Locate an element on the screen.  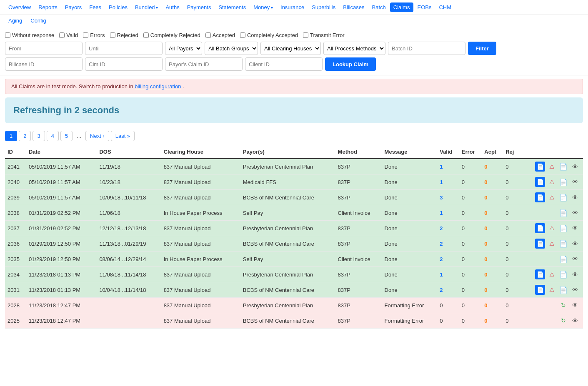
page-btn-5: 5 is located at coordinates (67, 136).